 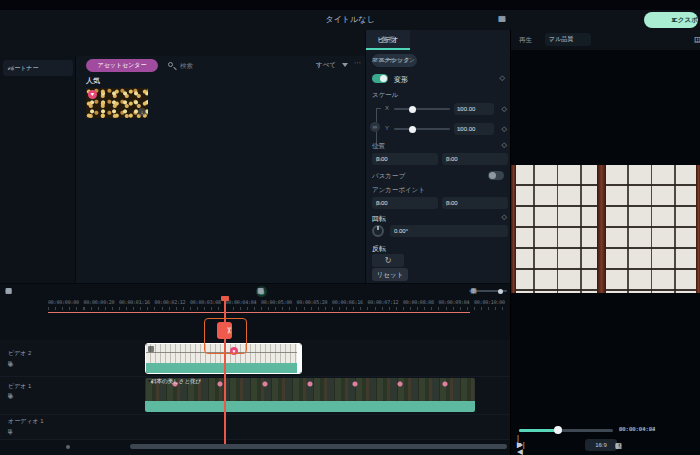 I want to click on transform-toggle, so click(x=380, y=78).